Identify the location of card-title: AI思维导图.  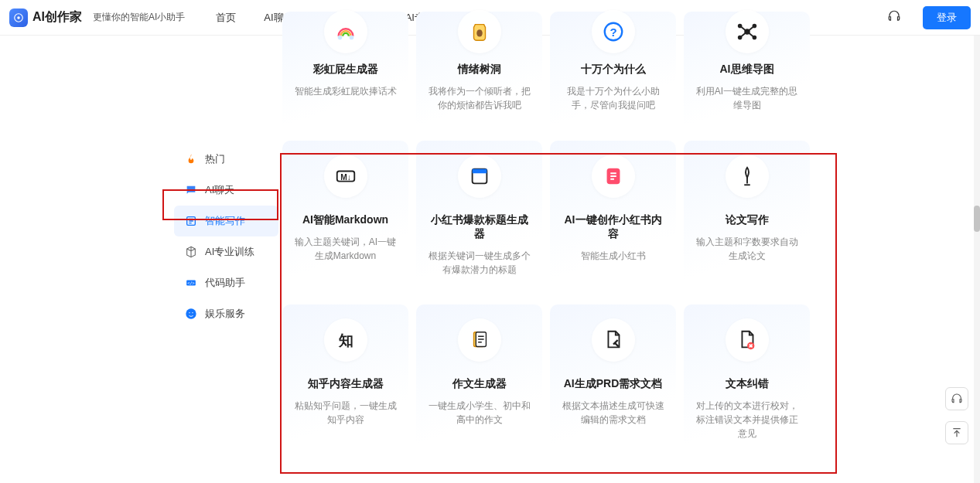
(747, 70).